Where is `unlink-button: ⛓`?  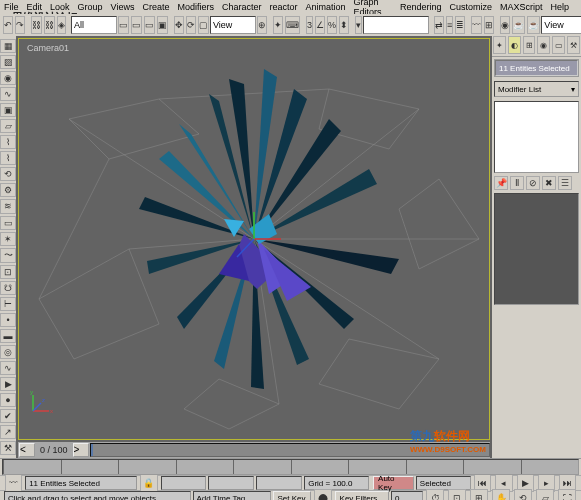 unlink-button: ⛓ is located at coordinates (50, 25).